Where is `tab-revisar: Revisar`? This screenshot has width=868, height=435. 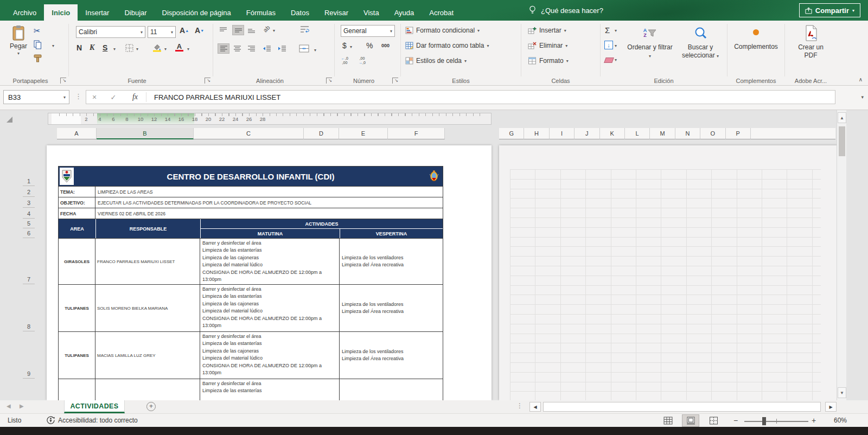
tab-revisar: Revisar is located at coordinates (336, 12).